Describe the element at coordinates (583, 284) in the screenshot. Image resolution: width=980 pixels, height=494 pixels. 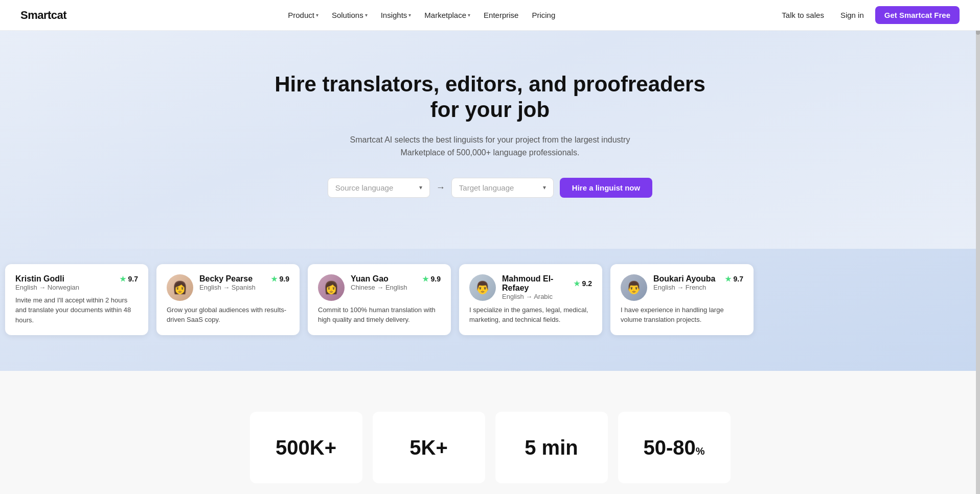
I see `linguist-rating: ★ 9.2` at that location.